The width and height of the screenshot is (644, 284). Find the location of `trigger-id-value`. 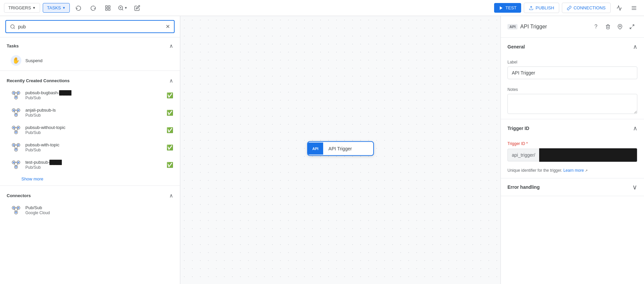

trigger-id-value is located at coordinates (588, 155).